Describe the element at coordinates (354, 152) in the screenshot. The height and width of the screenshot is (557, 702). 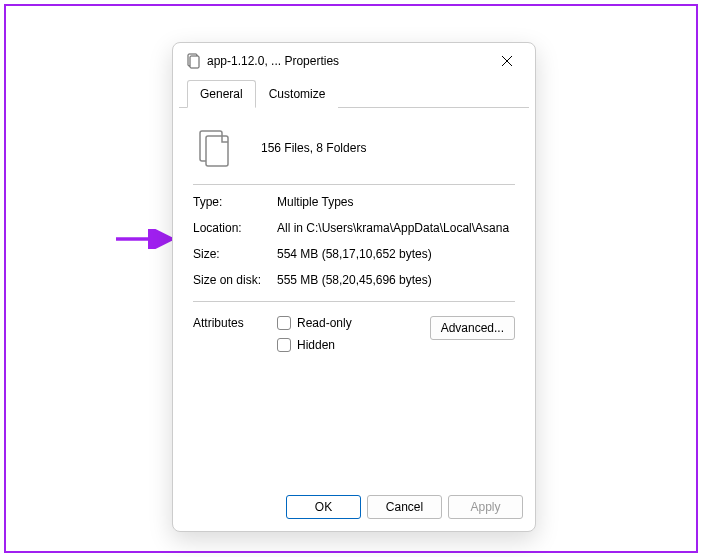
I see `summary-row: 156 Files, 8 Folders` at that location.